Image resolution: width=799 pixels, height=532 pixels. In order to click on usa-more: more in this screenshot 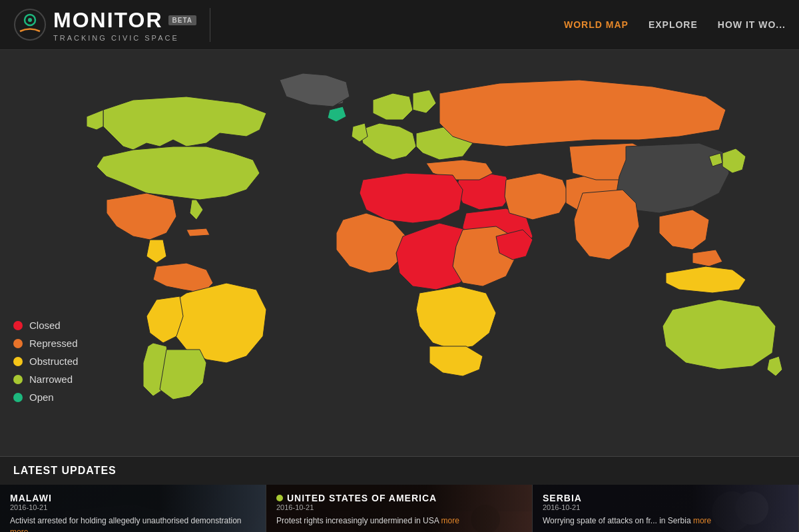, I will do `click(450, 521)`.